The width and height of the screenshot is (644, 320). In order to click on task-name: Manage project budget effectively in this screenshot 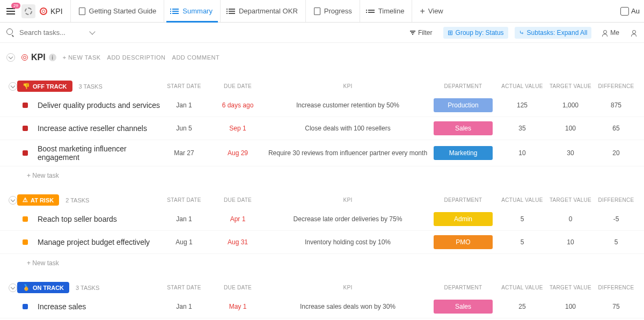, I will do `click(99, 242)`.